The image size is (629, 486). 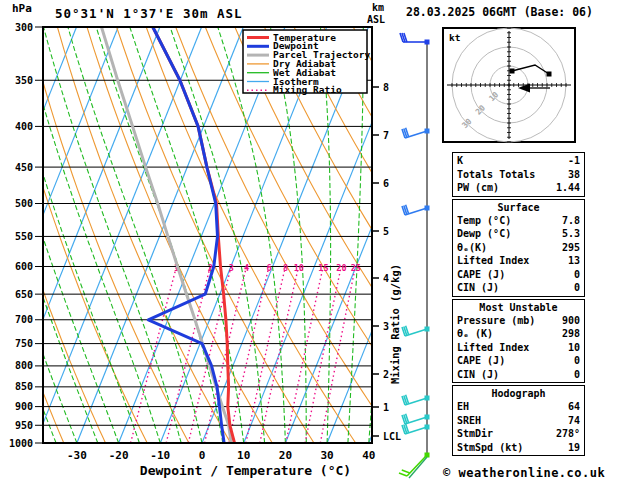 I want to click on indices-row-label: StmDir, so click(x=475, y=434).